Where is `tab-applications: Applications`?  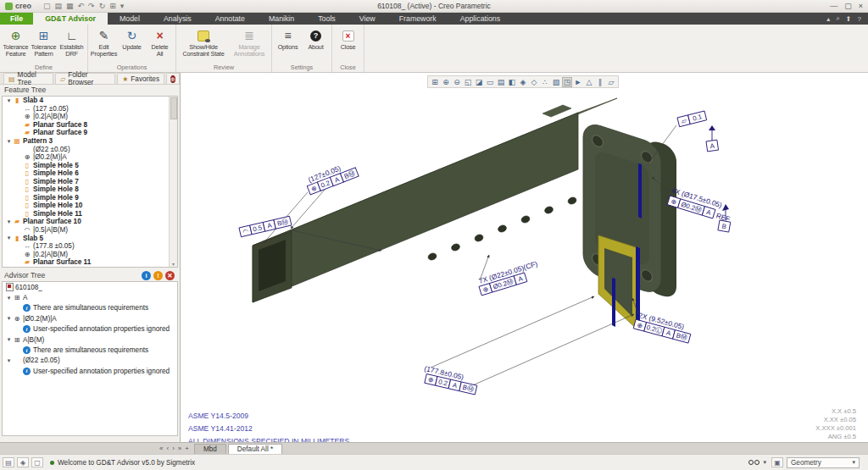
tab-applications: Applications is located at coordinates (480, 19).